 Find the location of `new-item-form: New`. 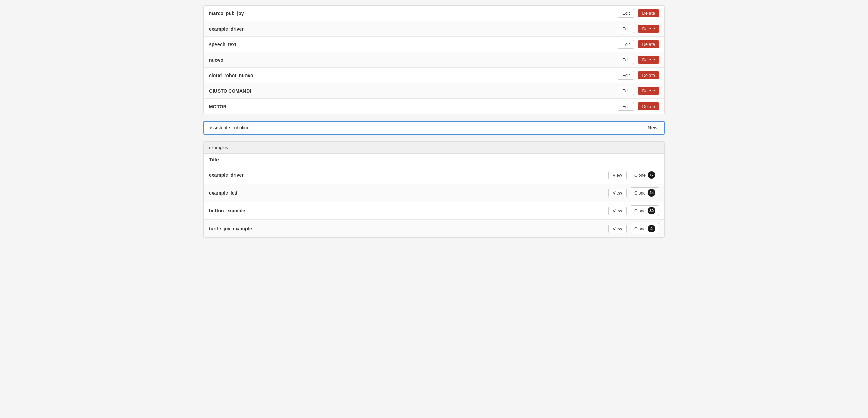

new-item-form: New is located at coordinates (434, 128).